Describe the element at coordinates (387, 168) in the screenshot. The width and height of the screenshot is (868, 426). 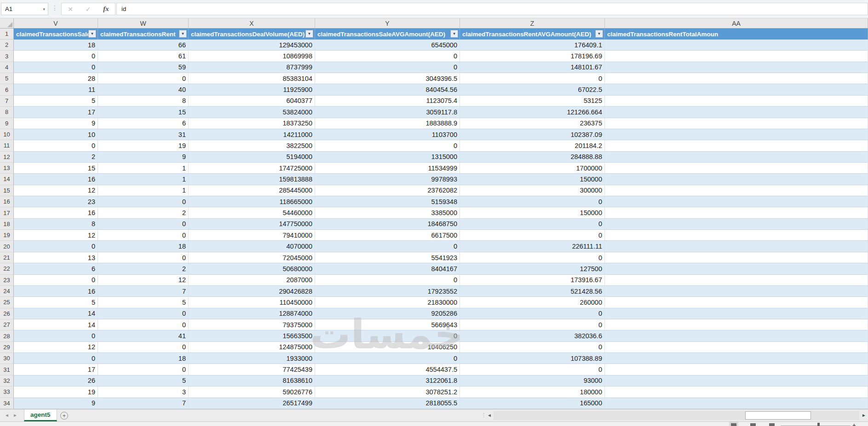
I see `cell-Y13: 11534999` at that location.